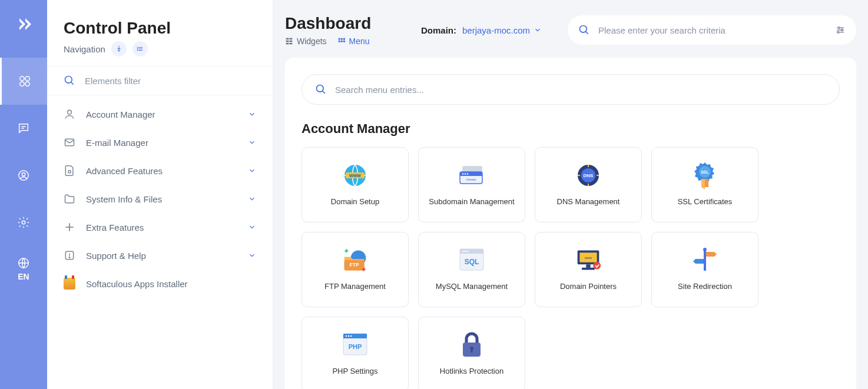  Describe the element at coordinates (160, 199) in the screenshot. I see `nav-system-info: System Info & Files` at that location.